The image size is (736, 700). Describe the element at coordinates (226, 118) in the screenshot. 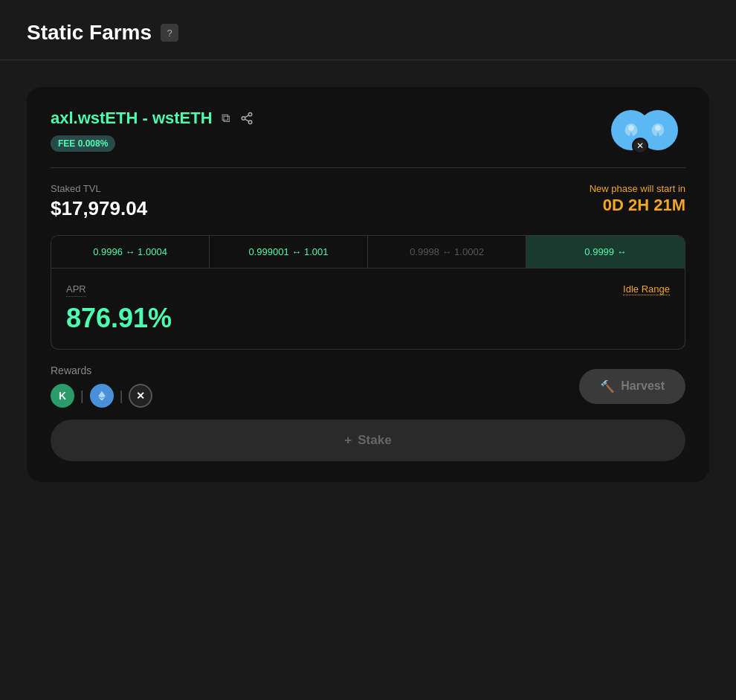

I see `copy-button: ⧉` at that location.